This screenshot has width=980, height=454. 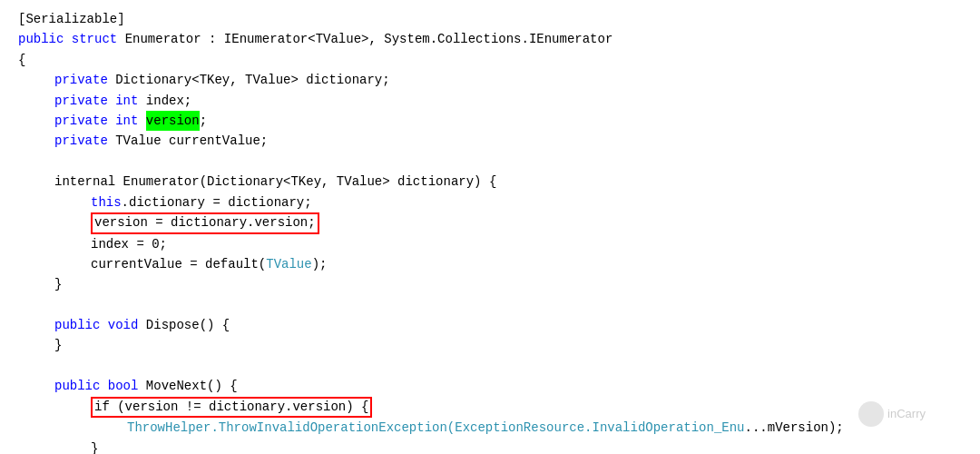 I want to click on code-token: [Serializable], so click(x=72, y=19).